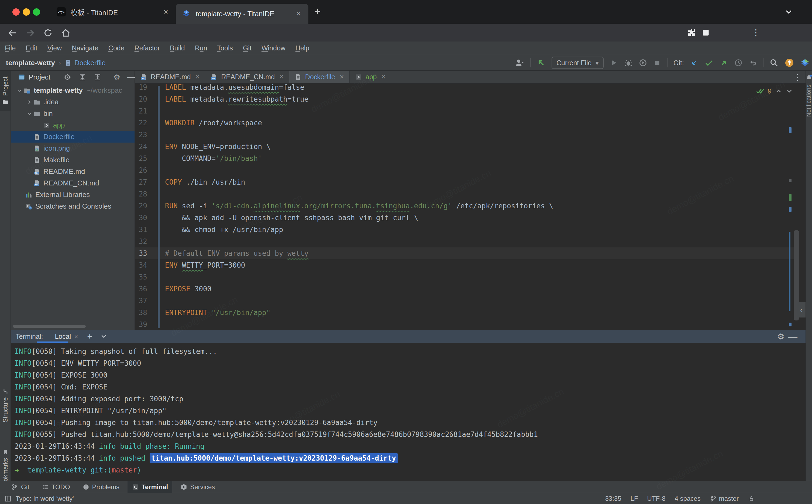 The width and height of the screenshot is (812, 504). I want to click on git-commit-check-icon, so click(709, 63).